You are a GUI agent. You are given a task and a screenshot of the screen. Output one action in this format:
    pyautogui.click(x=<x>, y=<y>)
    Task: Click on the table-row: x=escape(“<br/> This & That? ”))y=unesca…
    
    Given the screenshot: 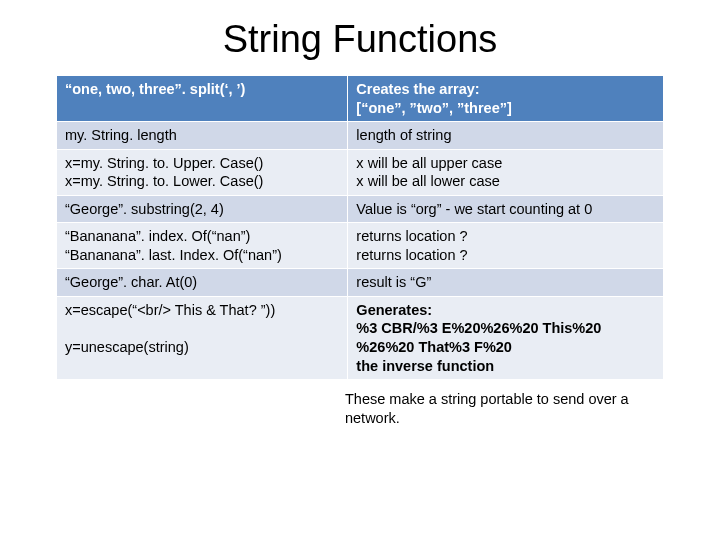 What is the action you would take?
    pyautogui.click(x=360, y=338)
    